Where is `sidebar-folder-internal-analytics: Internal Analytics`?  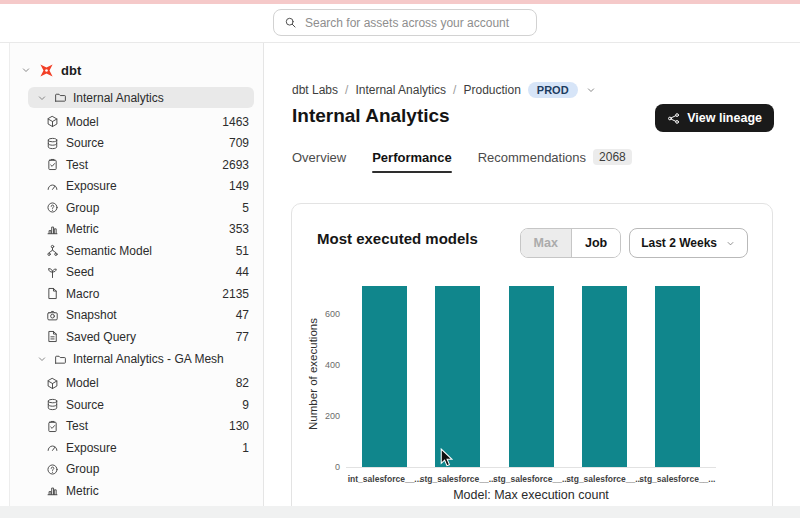 sidebar-folder-internal-analytics: Internal Analytics is located at coordinates (141, 98).